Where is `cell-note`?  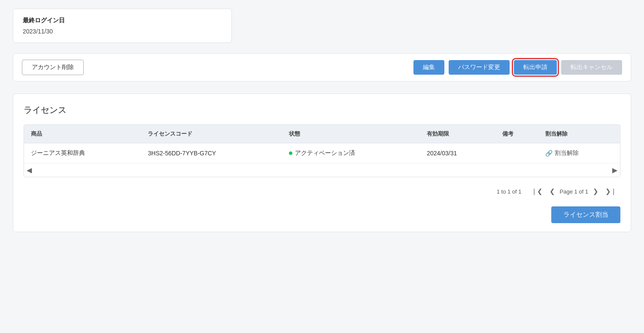 cell-note is located at coordinates (517, 154).